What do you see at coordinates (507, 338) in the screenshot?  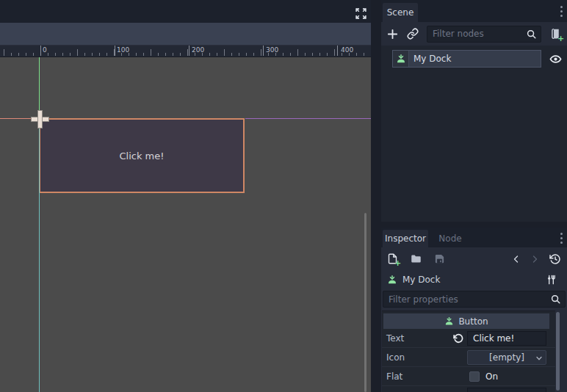 I see `text-value-field` at bounding box center [507, 338].